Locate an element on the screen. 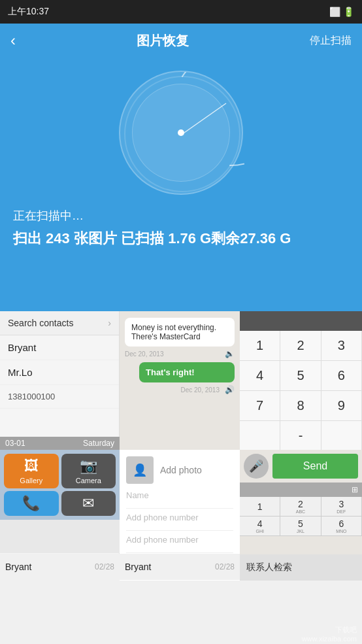  camera-symbol: 📷 is located at coordinates (89, 466).